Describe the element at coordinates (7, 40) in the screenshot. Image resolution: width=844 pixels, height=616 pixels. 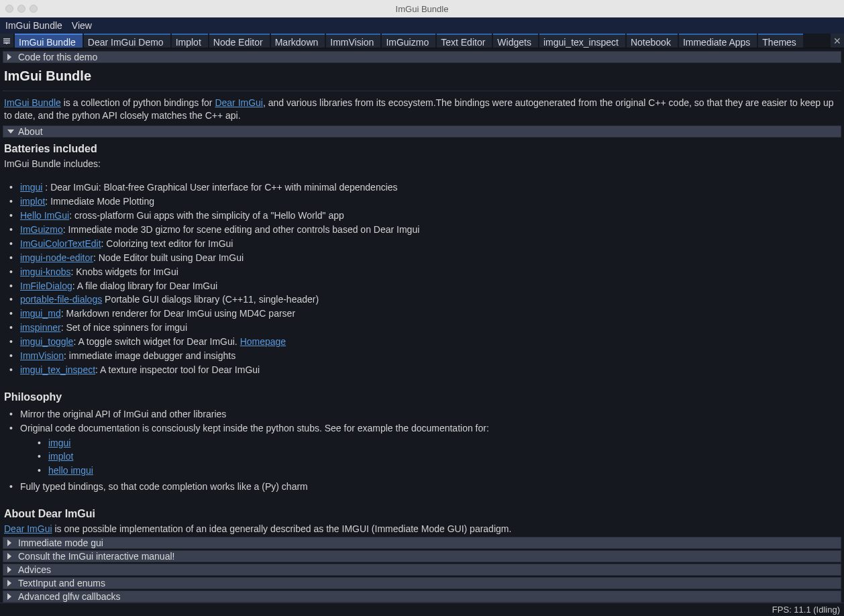
I see `tab-list-menu-icon` at that location.